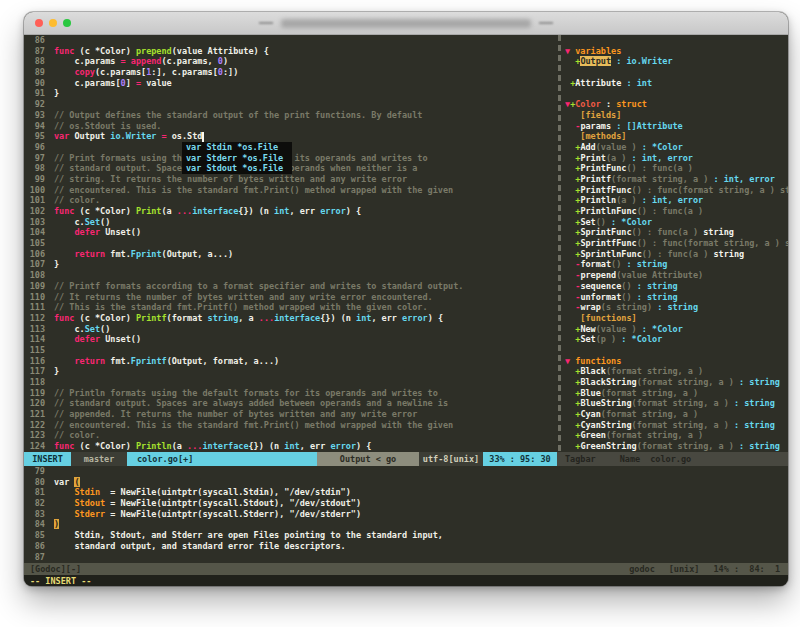 This screenshot has width=800, height=627. What do you see at coordinates (676, 446) in the screenshot?
I see `tagbar-row: +GreenString(format string, a ) : string` at bounding box center [676, 446].